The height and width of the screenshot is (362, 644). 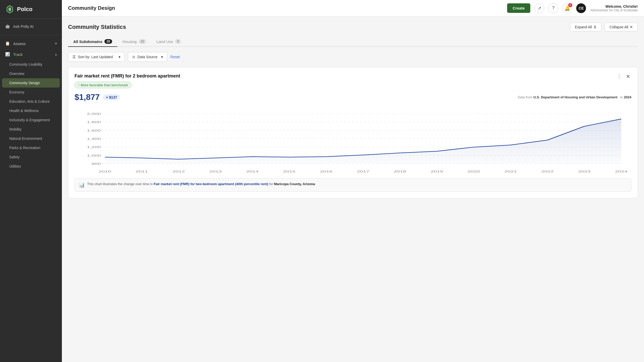 What do you see at coordinates (94, 114) in the screenshot?
I see `svg-text: 2,000` at bounding box center [94, 114].